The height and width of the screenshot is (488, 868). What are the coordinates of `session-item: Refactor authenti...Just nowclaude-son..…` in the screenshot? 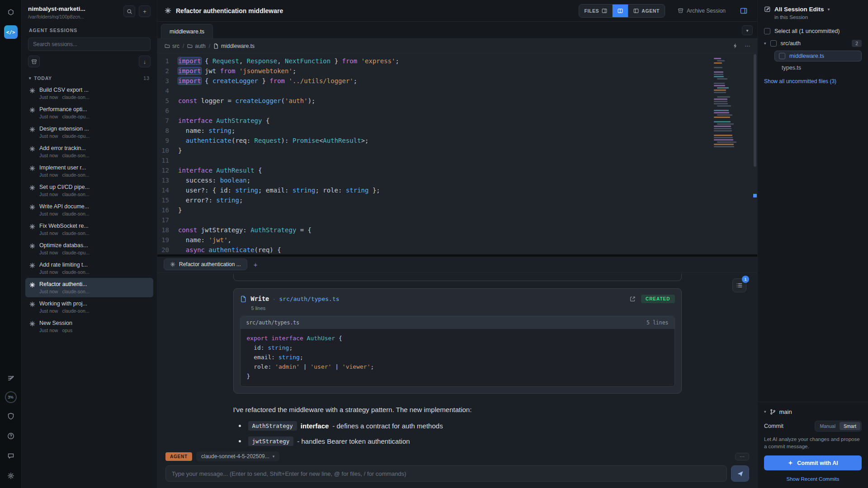 It's located at (90, 287).